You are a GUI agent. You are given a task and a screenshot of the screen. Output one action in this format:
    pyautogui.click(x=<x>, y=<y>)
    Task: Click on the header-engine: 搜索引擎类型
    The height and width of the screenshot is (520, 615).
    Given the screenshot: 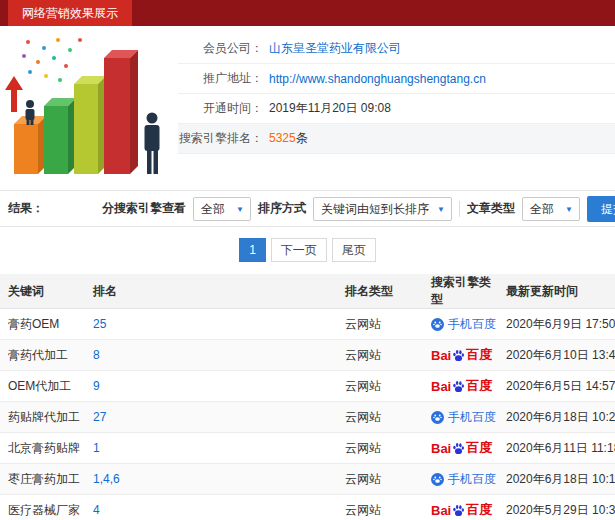 What is the action you would take?
    pyautogui.click(x=460, y=292)
    